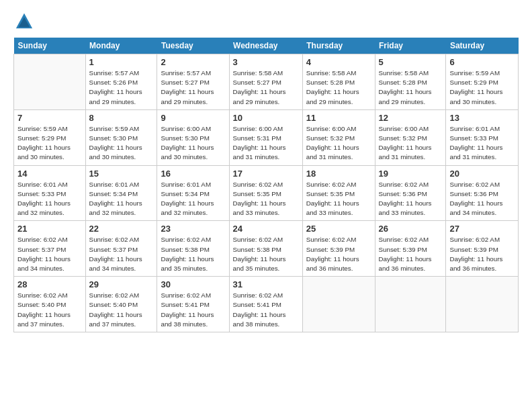 The image size is (532, 411). I want to click on day-cell: 30Sunrise: 6:02 AM Sunset: 5:41 PM Dayli…, so click(193, 305).